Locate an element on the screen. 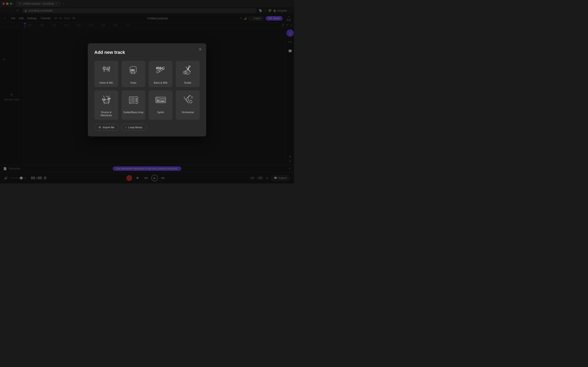 The height and width of the screenshot is (367, 588). track-option-drums: Drums & Machines is located at coordinates (106, 105).